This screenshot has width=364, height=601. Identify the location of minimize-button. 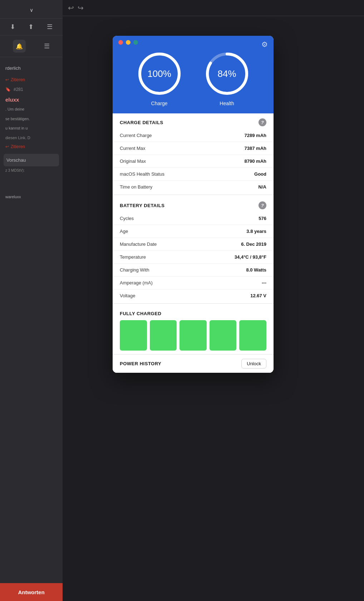
(128, 42).